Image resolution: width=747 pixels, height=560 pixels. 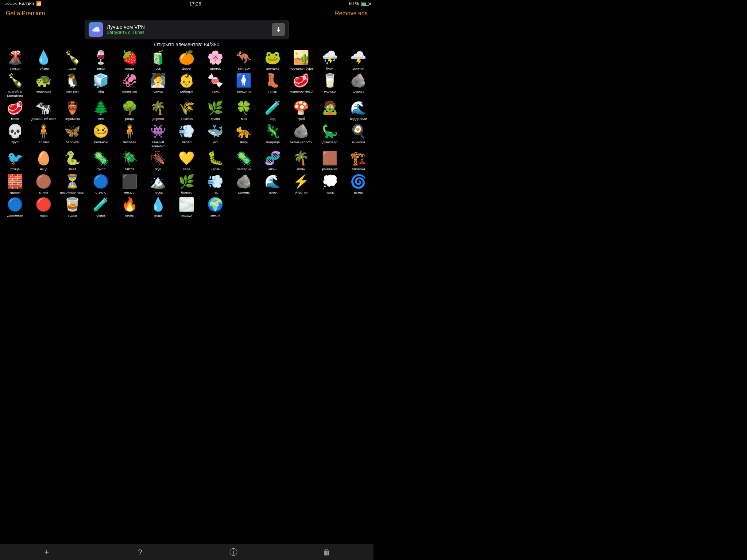 What do you see at coordinates (215, 206) in the screenshot?
I see `grid-item: 🌍земля` at bounding box center [215, 206].